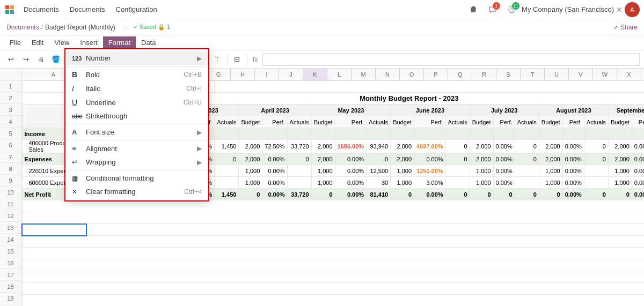  What do you see at coordinates (226, 183) in the screenshot?
I see `cell-600000-mar-a` at bounding box center [226, 183].